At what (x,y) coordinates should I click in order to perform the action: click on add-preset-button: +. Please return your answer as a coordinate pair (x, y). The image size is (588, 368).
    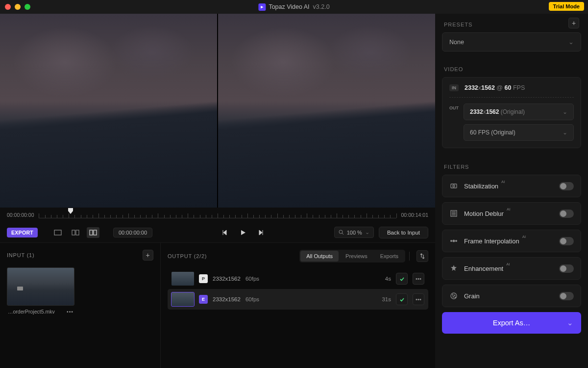
    Looking at the image, I should click on (574, 23).